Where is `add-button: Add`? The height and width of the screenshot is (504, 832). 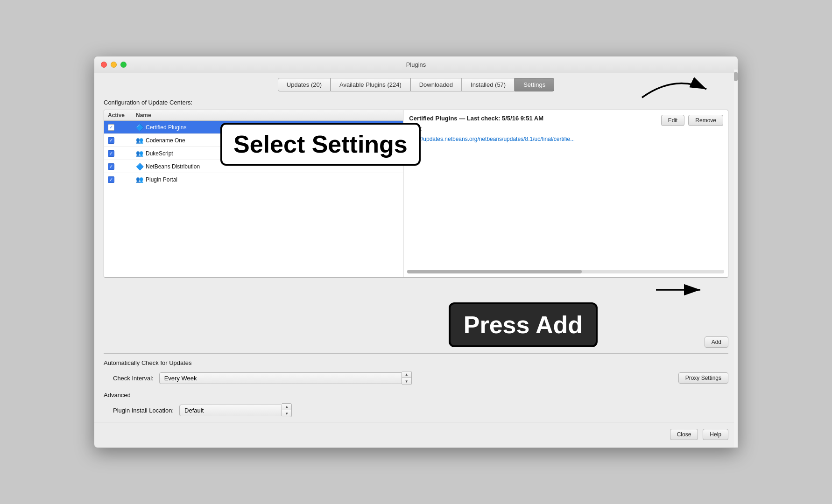
add-button: Add is located at coordinates (716, 342).